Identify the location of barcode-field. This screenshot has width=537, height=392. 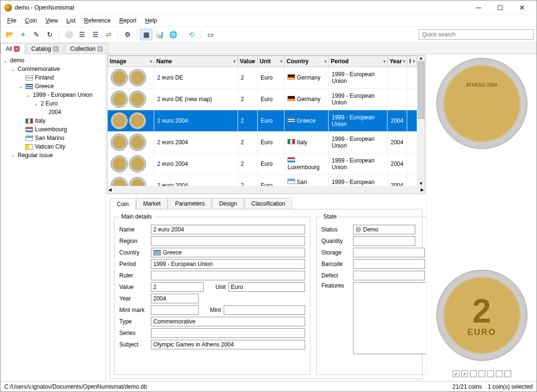
(389, 264).